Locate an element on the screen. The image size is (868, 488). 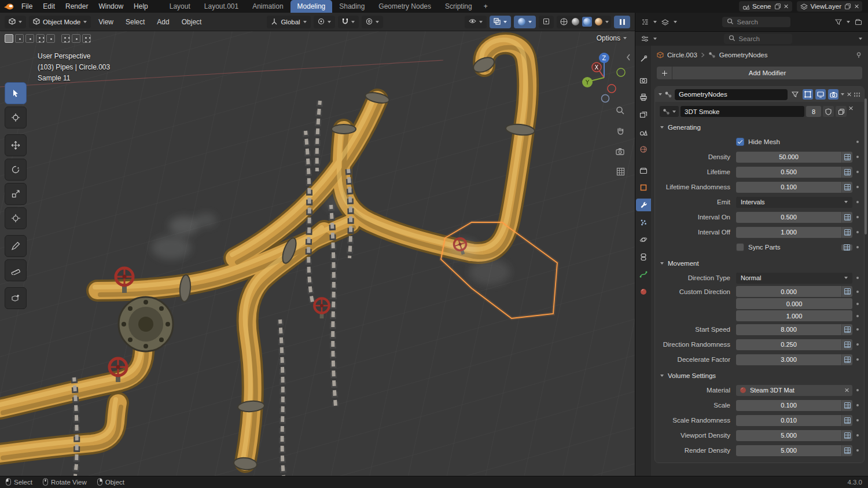
tab-modeling: Modeling is located at coordinates (311, 6).